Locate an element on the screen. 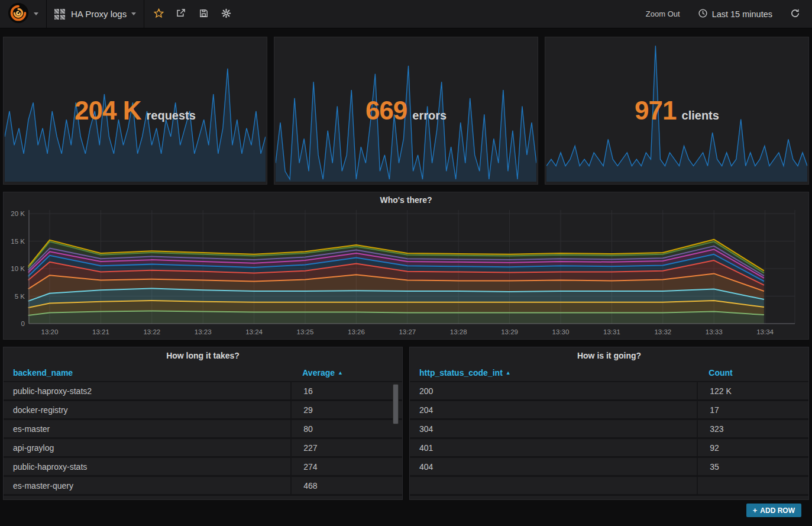 Image resolution: width=812 pixels, height=526 pixels. share-icon is located at coordinates (181, 14).